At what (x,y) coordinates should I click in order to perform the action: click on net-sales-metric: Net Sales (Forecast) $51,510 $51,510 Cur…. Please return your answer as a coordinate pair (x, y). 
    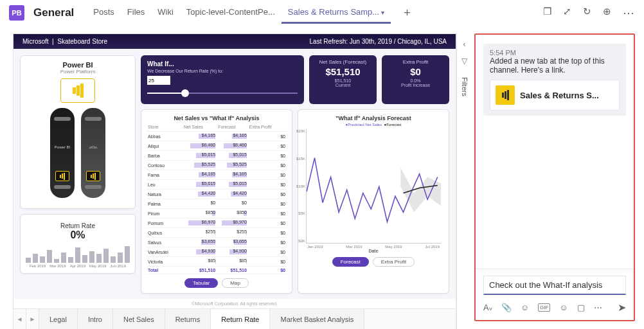
    Looking at the image, I should click on (343, 80).